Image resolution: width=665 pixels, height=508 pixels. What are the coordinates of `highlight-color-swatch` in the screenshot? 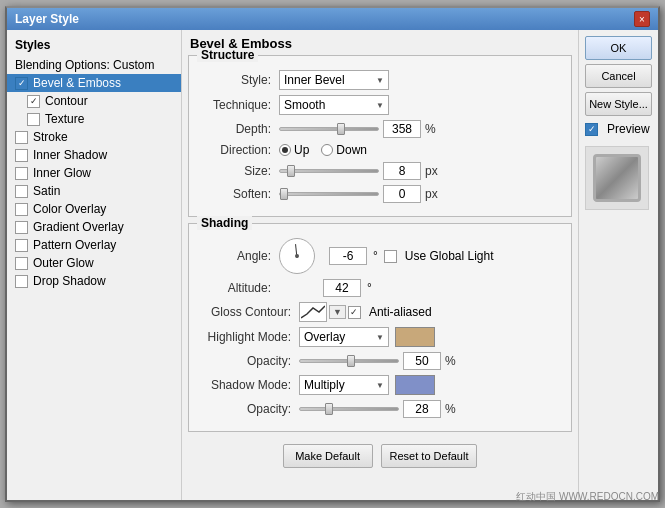 It's located at (415, 337).